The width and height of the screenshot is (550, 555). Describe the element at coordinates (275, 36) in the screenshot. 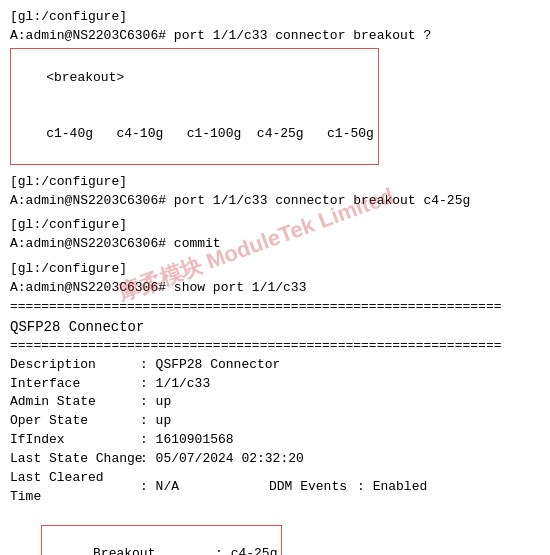

I see `command-breakout-query: A:admin@NS2203C6306# port 1/1/c33 connec…` at that location.